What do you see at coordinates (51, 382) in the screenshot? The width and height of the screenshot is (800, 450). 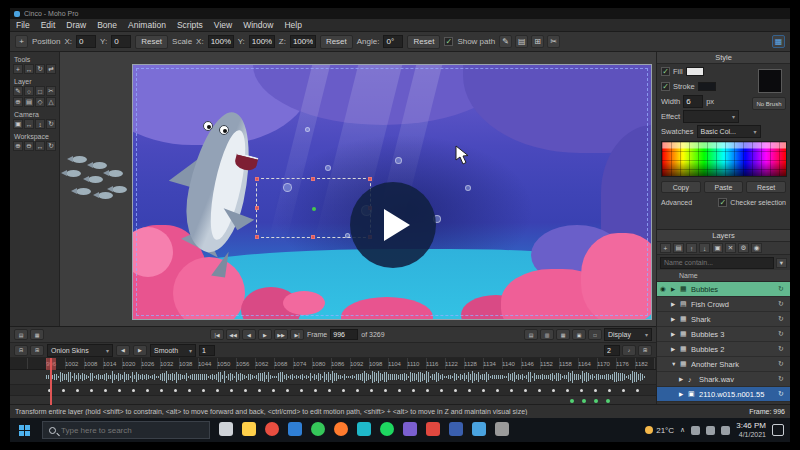 I see `playhead-line` at bounding box center [51, 382].